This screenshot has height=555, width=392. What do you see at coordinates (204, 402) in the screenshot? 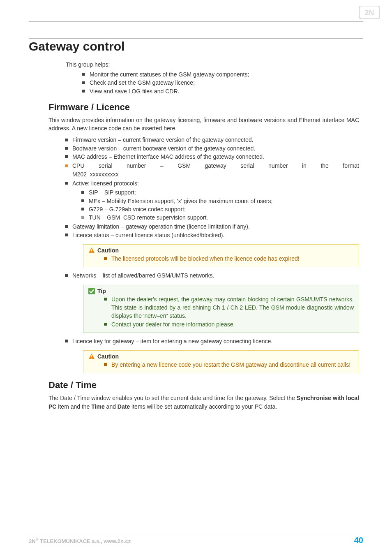
I see `datetime-para: The Date / Time window enables you to se…` at bounding box center [204, 402].